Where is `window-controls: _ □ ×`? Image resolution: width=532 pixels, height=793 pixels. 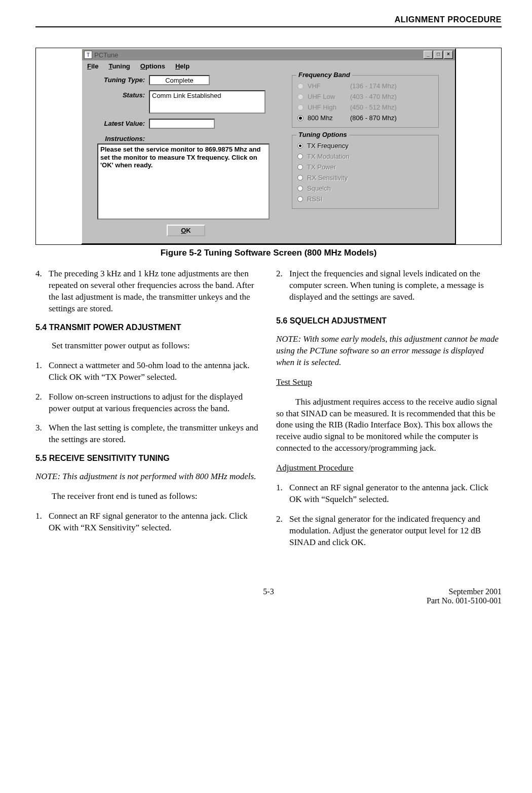 window-controls: _ □ × is located at coordinates (438, 55).